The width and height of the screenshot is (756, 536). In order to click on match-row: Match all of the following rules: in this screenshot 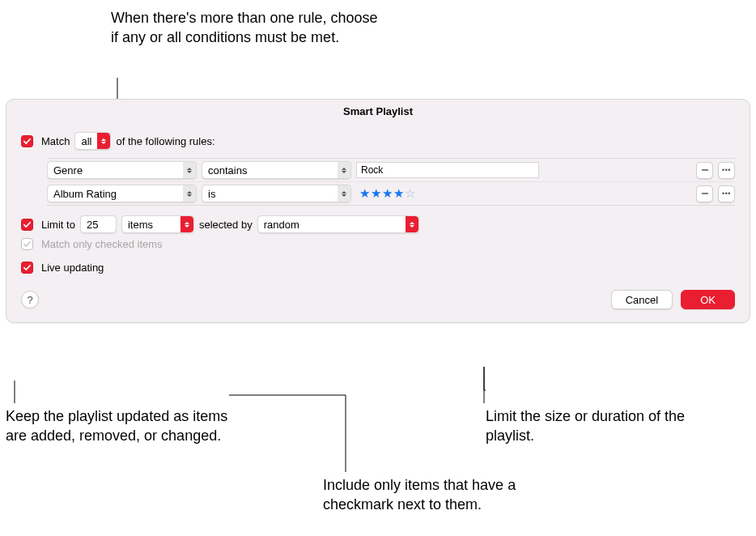, I will do `click(378, 141)`.